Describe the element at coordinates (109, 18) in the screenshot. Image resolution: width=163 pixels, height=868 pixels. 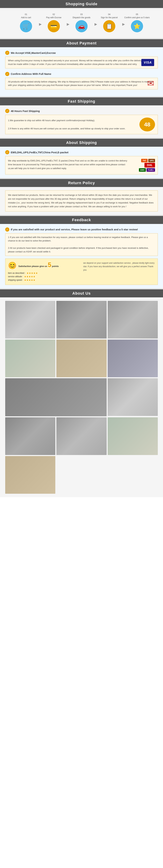
I see `step-4-name: Sign for the parcel` at that location.